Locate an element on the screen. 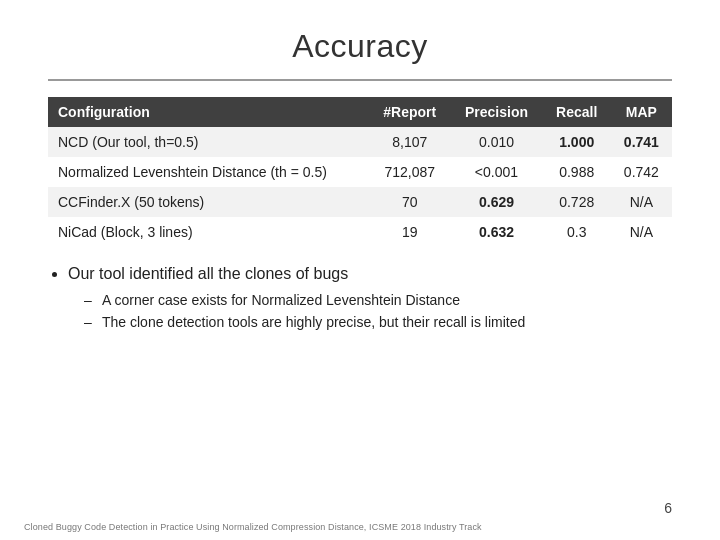 This screenshot has height=540, width=720. col-header-map: MAP is located at coordinates (642, 112).